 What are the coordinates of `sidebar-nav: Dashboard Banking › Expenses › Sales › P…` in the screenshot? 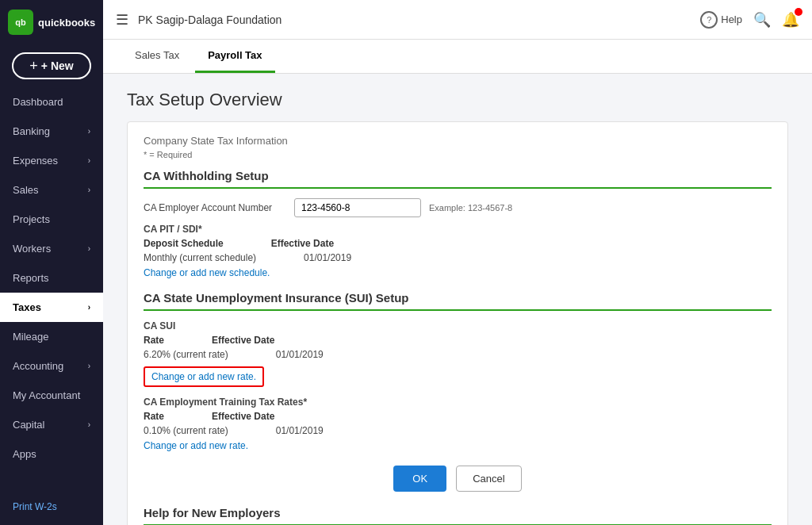 It's located at (52, 291).